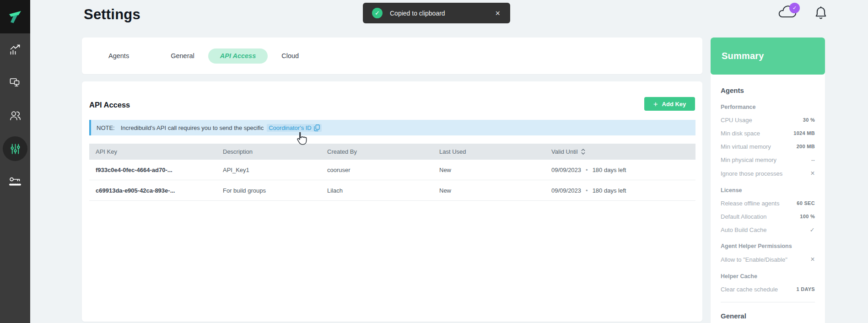  Describe the element at coordinates (119, 56) in the screenshot. I see `tab-agents: Agents` at that location.